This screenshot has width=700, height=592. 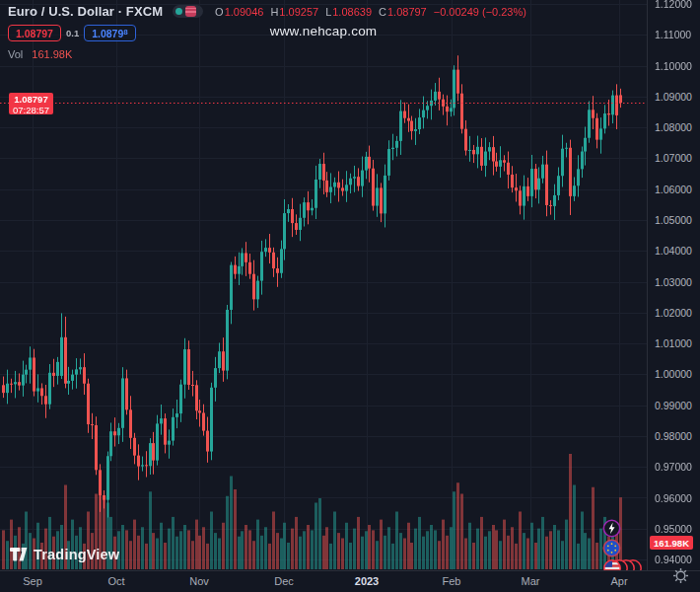 I want to click on low-label: L, so click(x=328, y=12).